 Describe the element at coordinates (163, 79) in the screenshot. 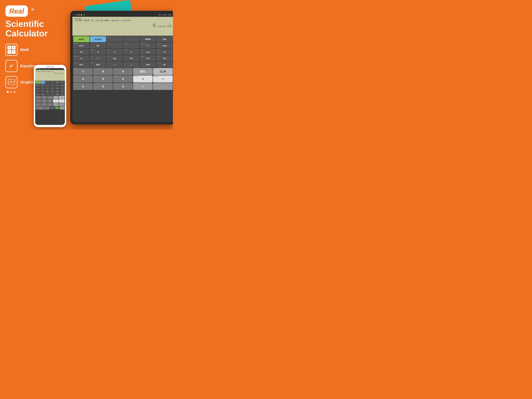

I see `divide-button: Rec Floor ÷` at that location.